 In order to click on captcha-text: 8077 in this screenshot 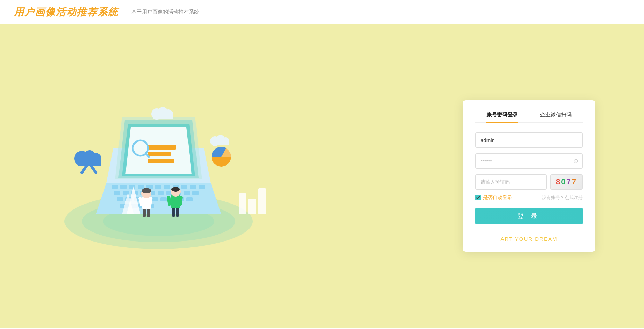, I will do `click(567, 182)`.